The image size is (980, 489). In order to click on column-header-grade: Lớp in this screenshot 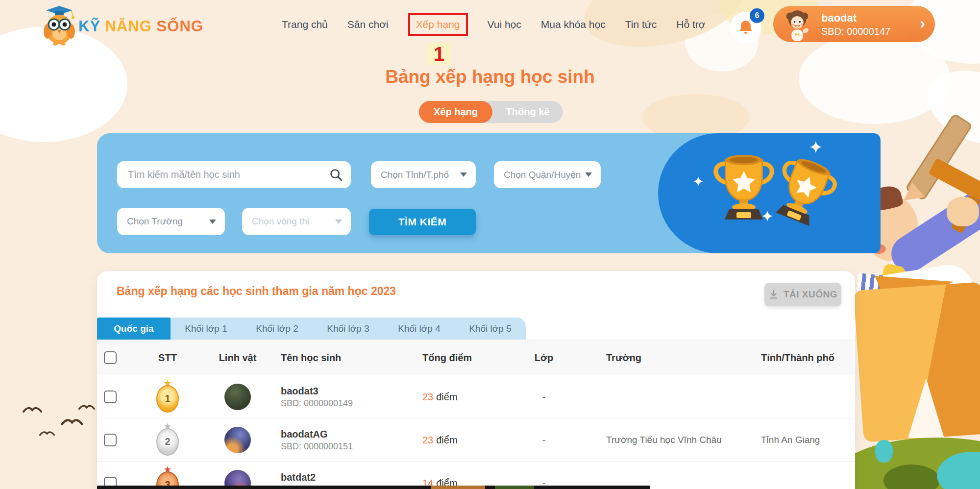, I will do `click(544, 358)`.